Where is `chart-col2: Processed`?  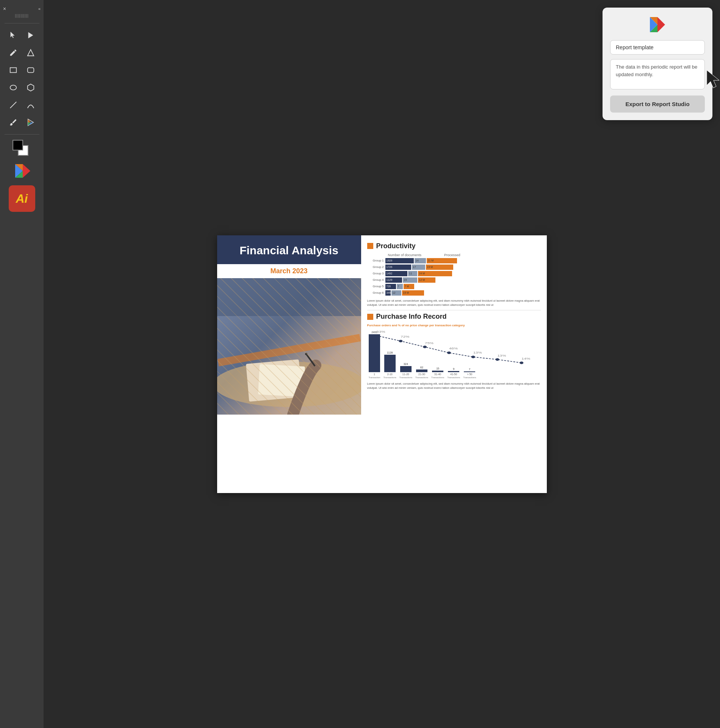 chart-col2: Processed is located at coordinates (452, 255).